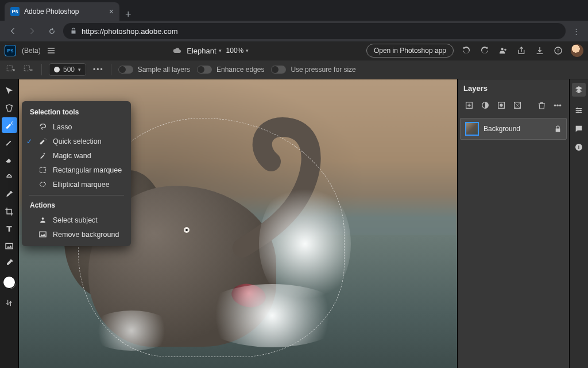 This screenshot has height=368, width=588. I want to click on lasso-icon, so click(42, 126).